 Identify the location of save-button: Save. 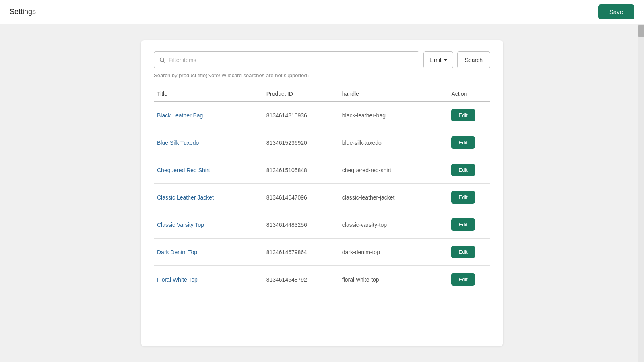
(616, 12).